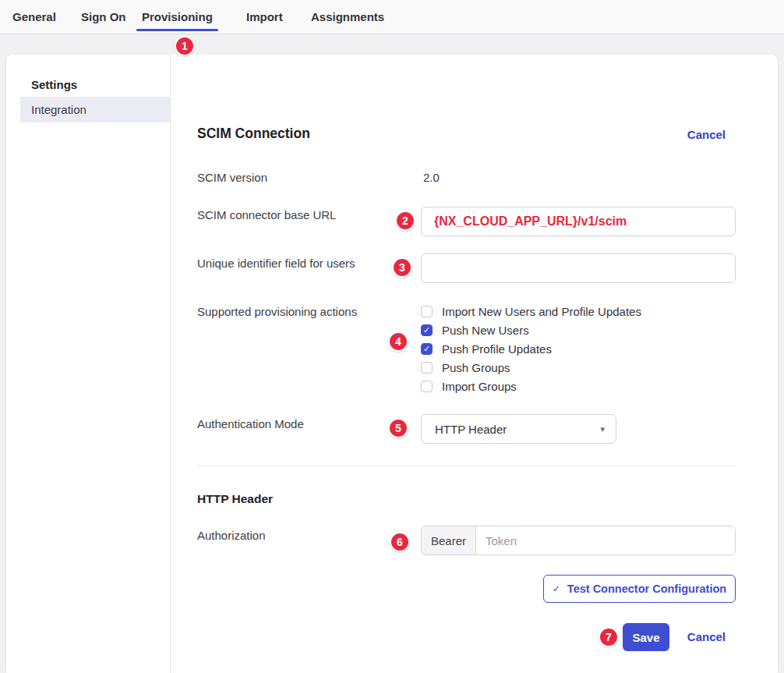  Describe the element at coordinates (602, 429) in the screenshot. I see `chevron-down-icon: ▾` at that location.